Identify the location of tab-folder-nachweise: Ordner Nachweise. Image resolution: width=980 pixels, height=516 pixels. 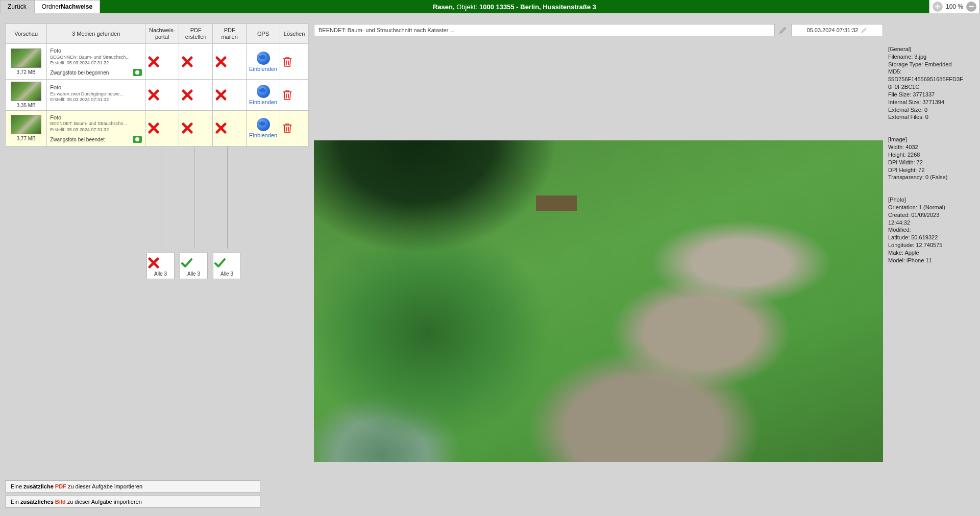
(67, 7).